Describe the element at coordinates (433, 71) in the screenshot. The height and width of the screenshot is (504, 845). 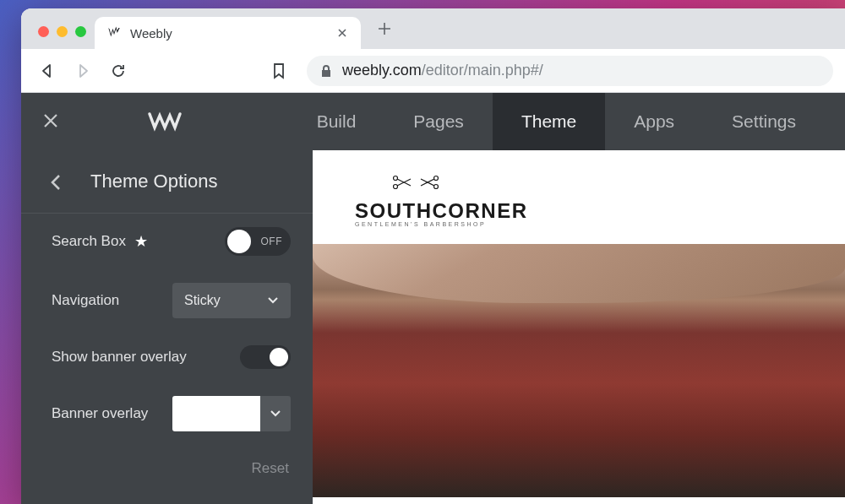
I see `address-bar: weebly.com/editor/main.php#/` at that location.